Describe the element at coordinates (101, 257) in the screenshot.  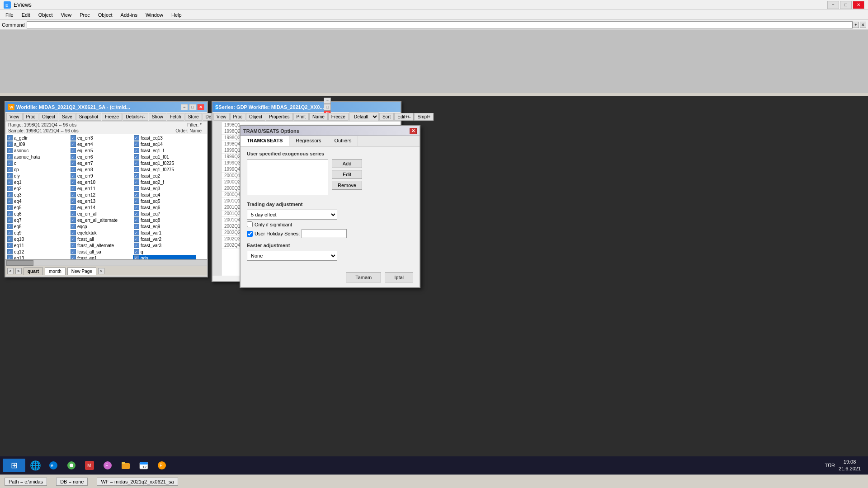
I see `wf-item-fcast_eq1: ✓fcast_eq1` at that location.